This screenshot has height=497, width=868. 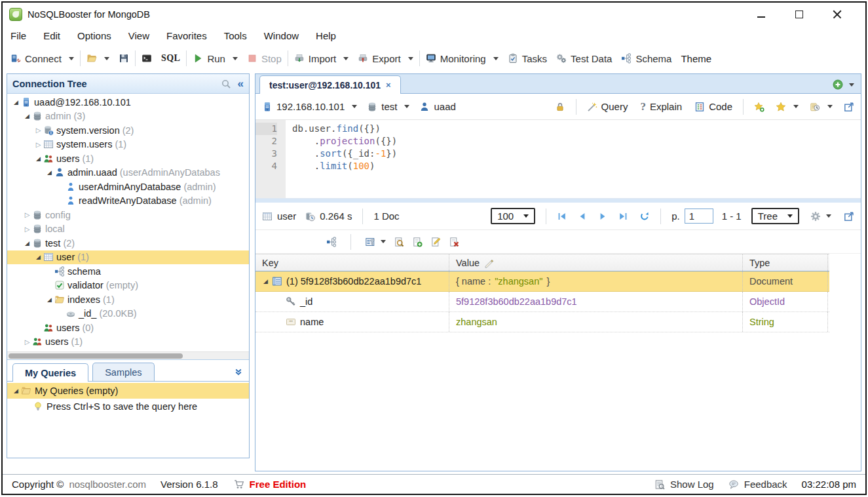 I want to click on table-row: ◢(1) 5f9128f3b60db22aa1b9d7c1{ name : "z…, so click(x=542, y=282).